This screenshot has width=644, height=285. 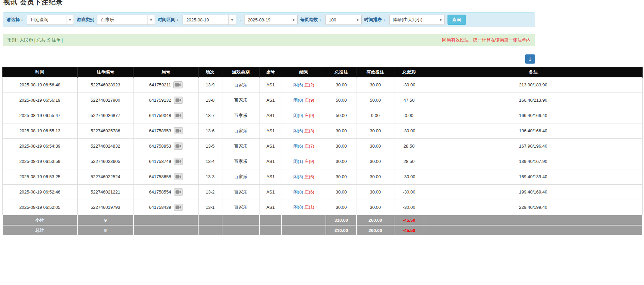 What do you see at coordinates (341, 220) in the screenshot?
I see `footer-total-bet: 310.00` at bounding box center [341, 220].